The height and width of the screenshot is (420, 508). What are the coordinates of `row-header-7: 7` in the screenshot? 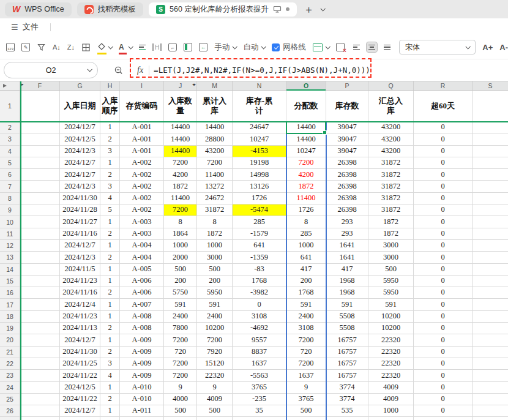 It's located at (10, 186).